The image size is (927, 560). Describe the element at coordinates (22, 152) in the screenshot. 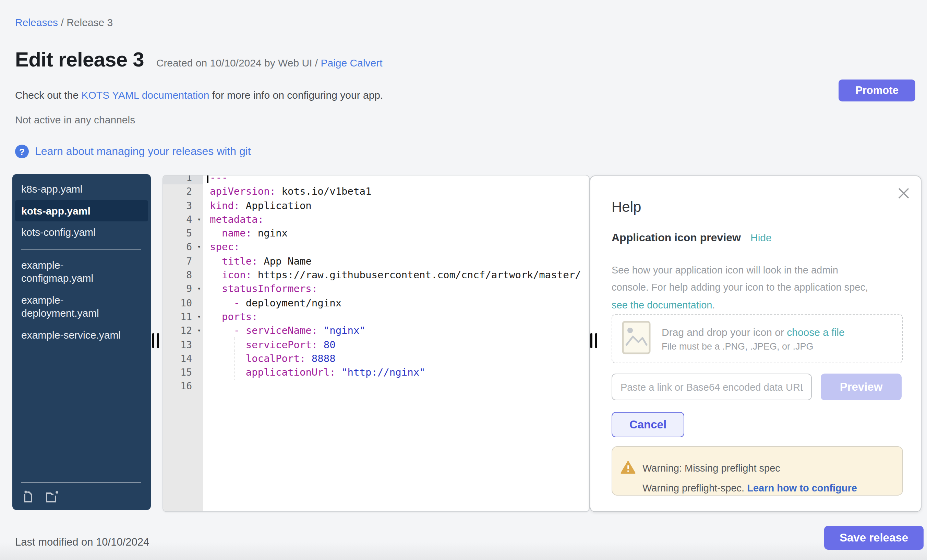

I see `question-mark-icon: ?` at that location.